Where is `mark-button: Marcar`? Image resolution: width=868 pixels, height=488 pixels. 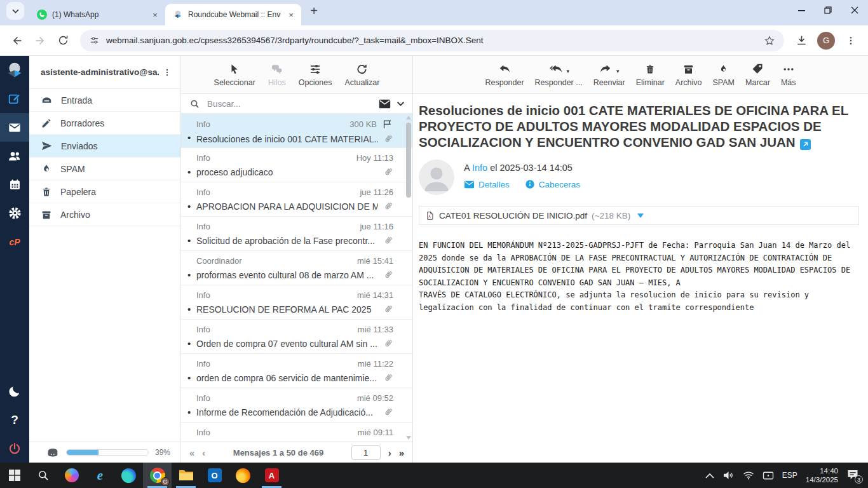 mark-button: Marcar is located at coordinates (757, 75).